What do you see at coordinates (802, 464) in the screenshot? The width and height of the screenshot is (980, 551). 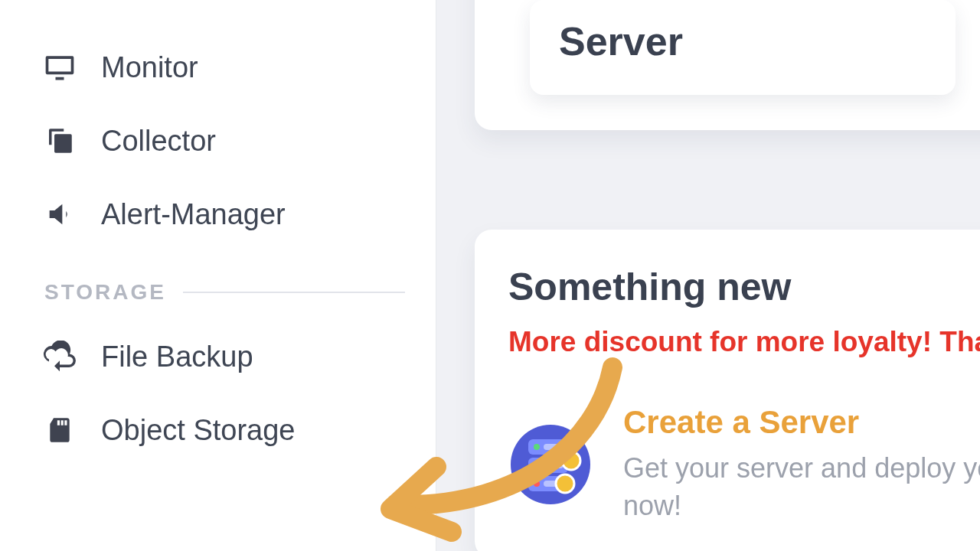 I see `create-server-text: Create a Server Get your server and depl…` at bounding box center [802, 464].